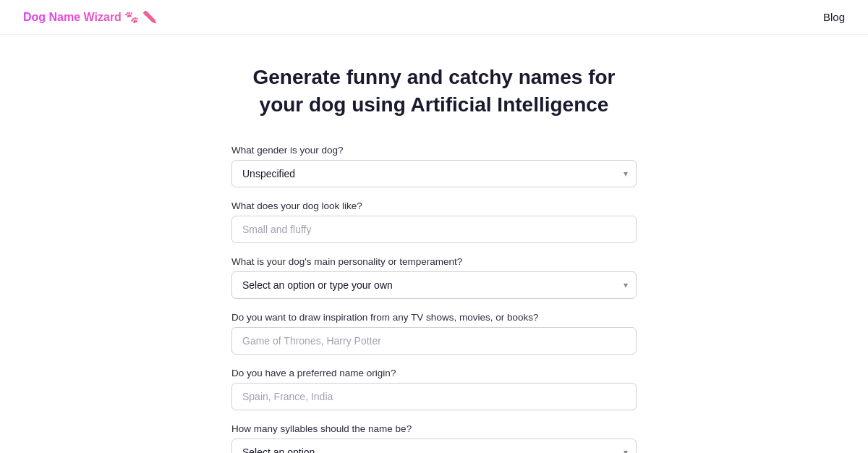 This screenshot has width=868, height=453. I want to click on origin-input, so click(434, 397).